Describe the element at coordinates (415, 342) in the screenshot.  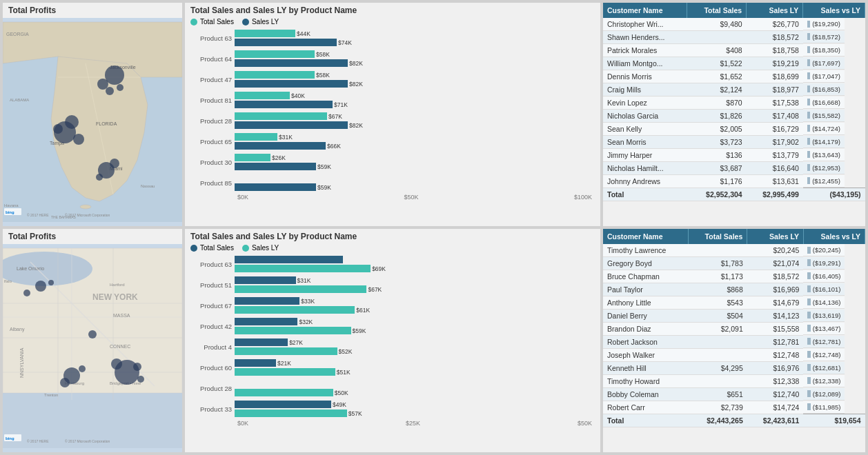
I see `total-sales-bar-track: $27K` at that location.